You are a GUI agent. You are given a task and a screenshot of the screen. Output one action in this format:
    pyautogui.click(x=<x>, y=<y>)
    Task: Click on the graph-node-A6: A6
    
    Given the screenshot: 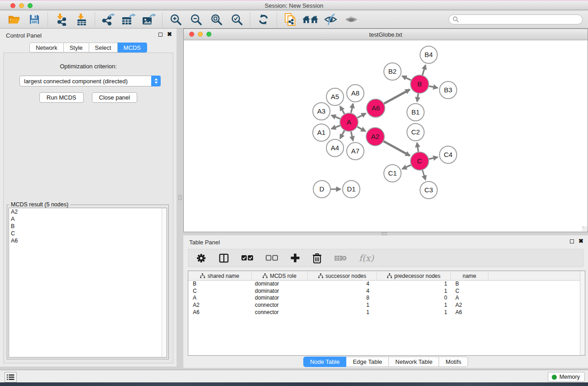 What is the action you would take?
    pyautogui.click(x=376, y=108)
    